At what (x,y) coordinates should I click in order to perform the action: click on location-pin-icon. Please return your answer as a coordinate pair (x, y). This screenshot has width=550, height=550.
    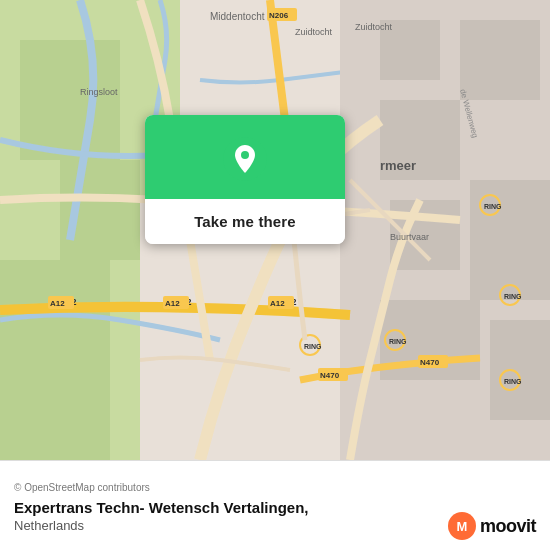
    Looking at the image, I should click on (245, 159).